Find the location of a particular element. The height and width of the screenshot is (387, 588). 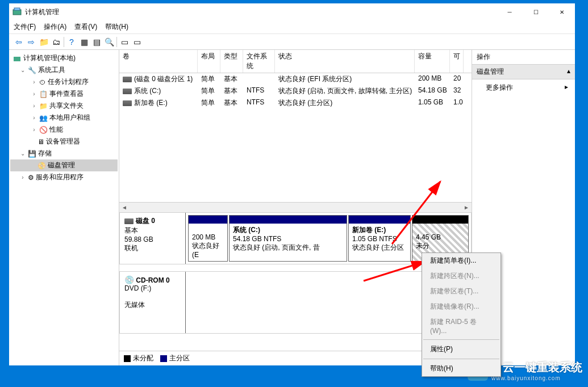

col-volume: 卷 is located at coordinates (159, 61).